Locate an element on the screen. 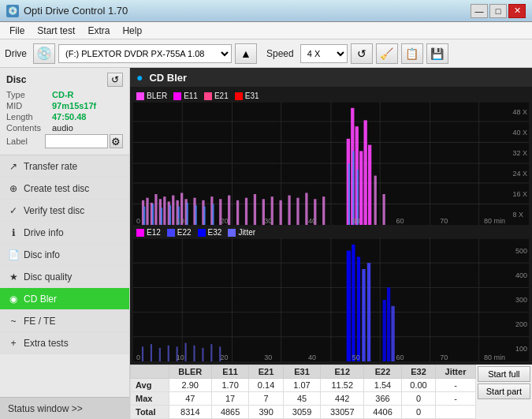 The width and height of the screenshot is (532, 419). eject-button: ▲ is located at coordinates (246, 54).